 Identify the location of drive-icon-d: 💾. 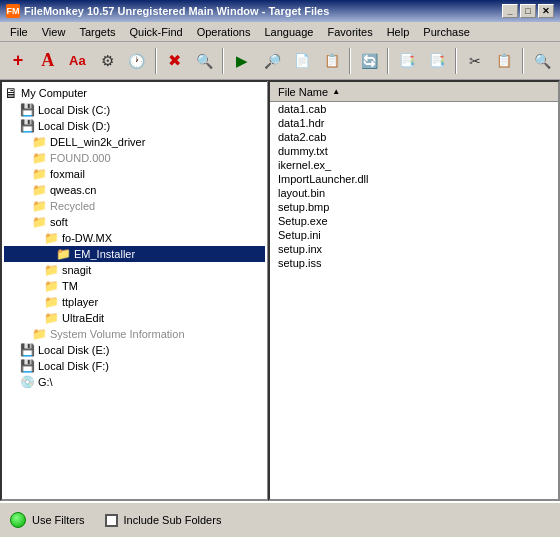
(28, 126).